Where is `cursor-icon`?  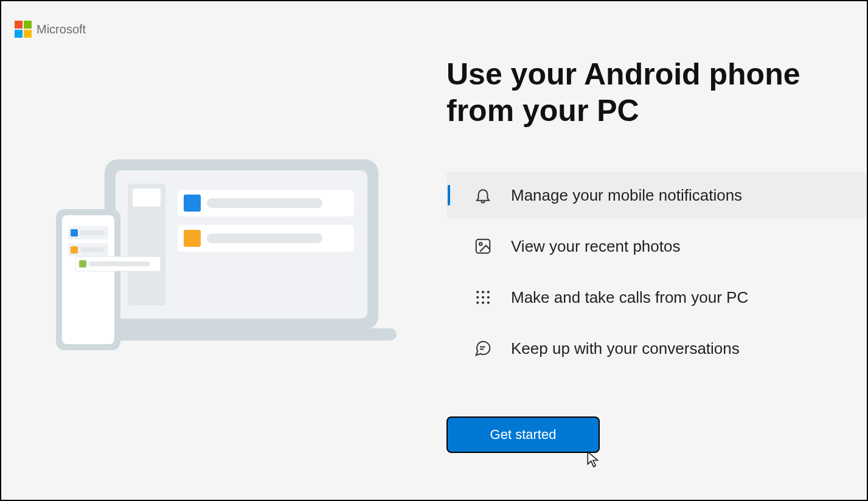 cursor-icon is located at coordinates (594, 461).